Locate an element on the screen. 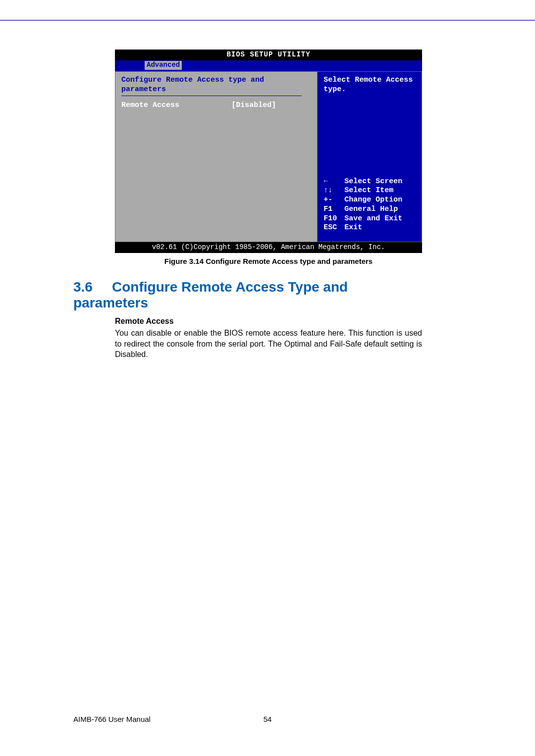  sub-heading: Remote Access is located at coordinates (268, 321).